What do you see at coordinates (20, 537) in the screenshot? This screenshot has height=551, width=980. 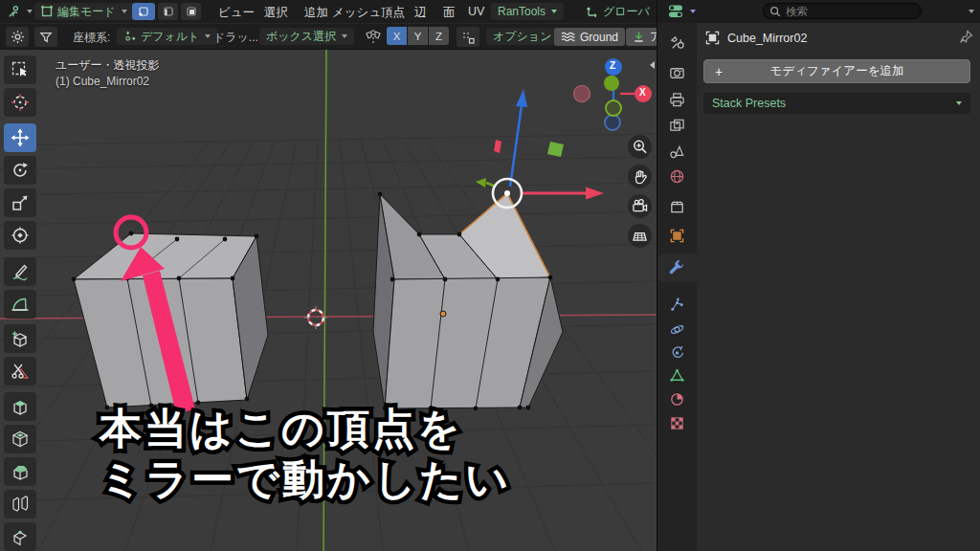 I see `tool-poly-build` at bounding box center [20, 537].